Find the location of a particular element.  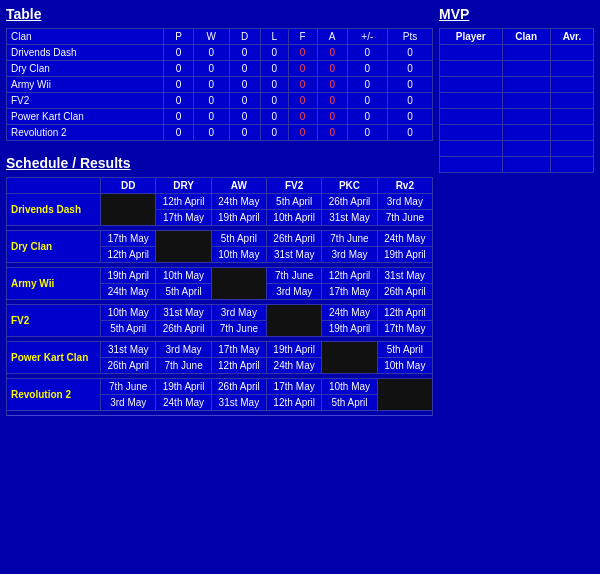

standings-header-l: L is located at coordinates (274, 37).